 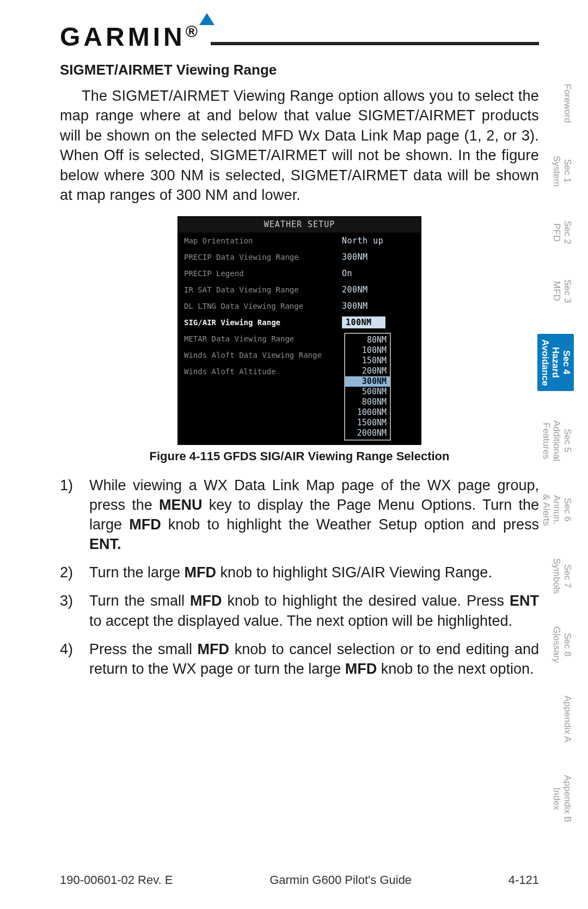 I want to click on device-row-value: 200NM, so click(x=364, y=290).